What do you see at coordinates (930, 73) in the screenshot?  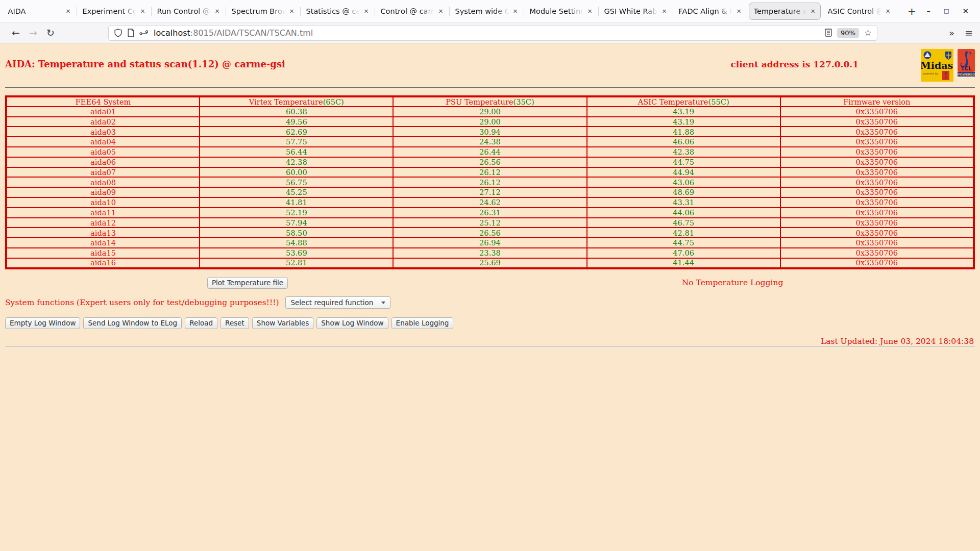 I see `midas-logo-subtext: powered by` at bounding box center [930, 73].